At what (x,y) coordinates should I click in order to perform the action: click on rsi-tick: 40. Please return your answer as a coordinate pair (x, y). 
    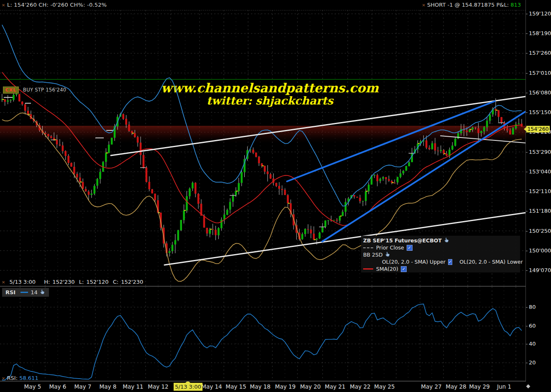
    Looking at the image, I should click on (531, 344).